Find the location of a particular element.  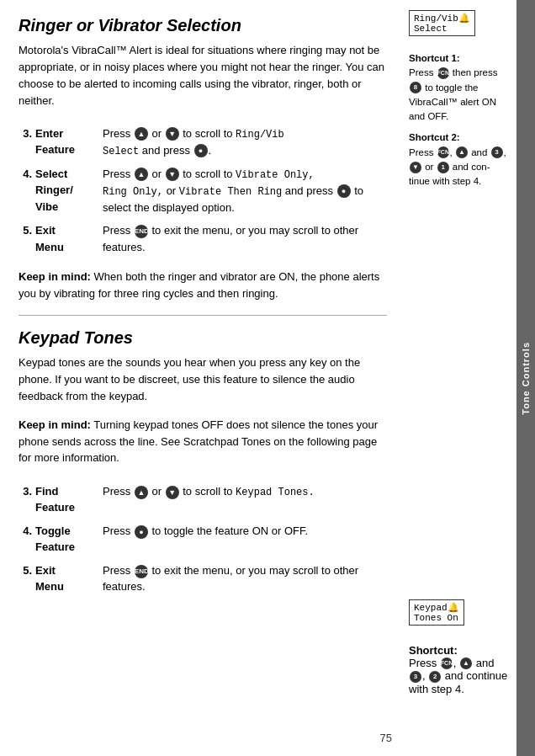

fcn-btn: FCN is located at coordinates (443, 73).